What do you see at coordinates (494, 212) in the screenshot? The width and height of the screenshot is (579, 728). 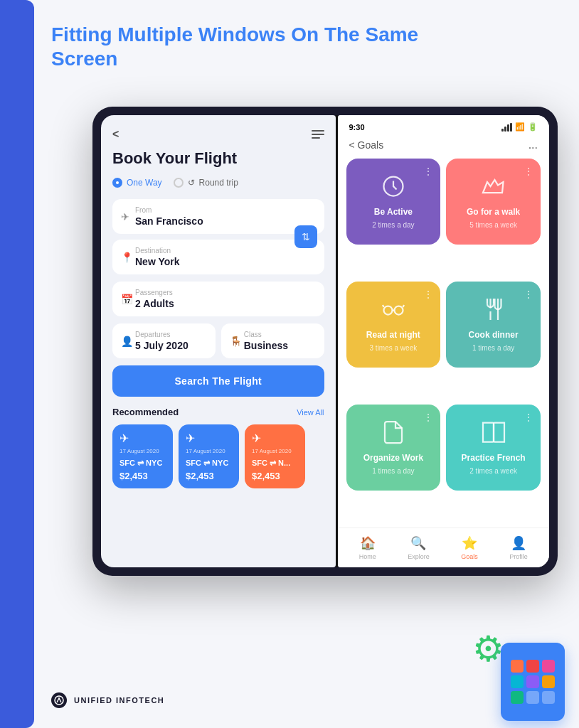 I see `goal-name-2: Go for a walk` at bounding box center [494, 212].